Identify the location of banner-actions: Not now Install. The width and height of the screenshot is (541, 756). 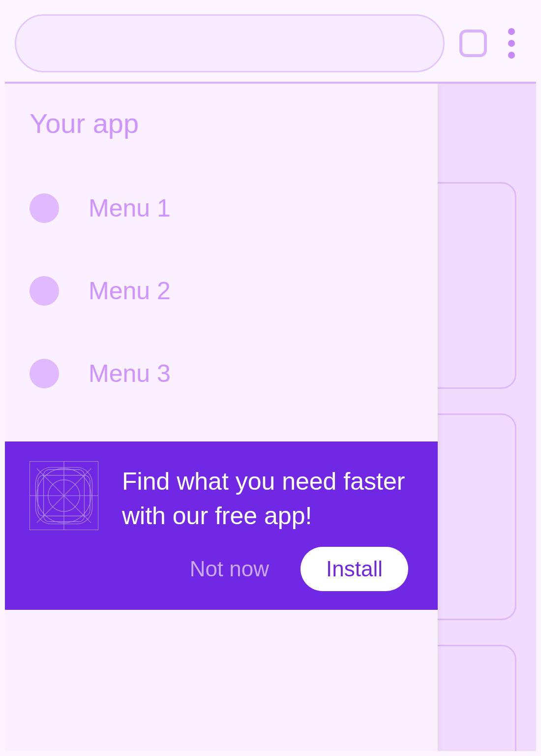
(221, 569).